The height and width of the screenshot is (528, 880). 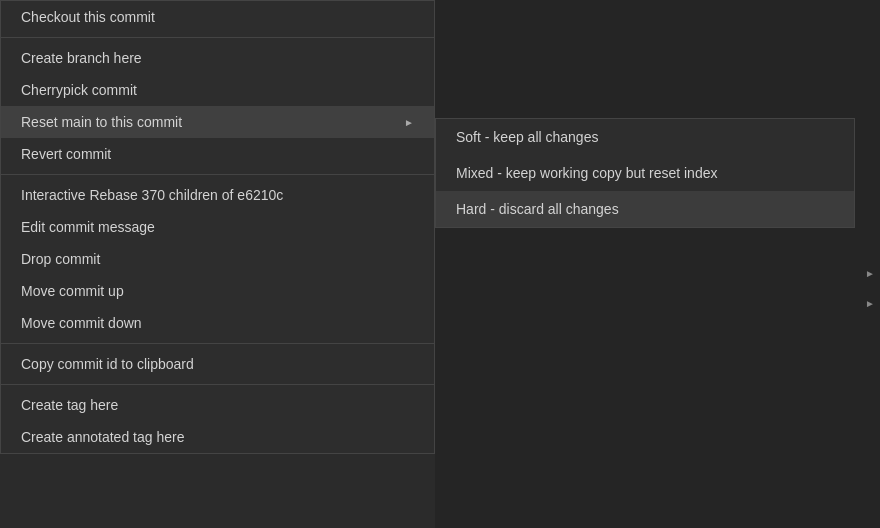 What do you see at coordinates (645, 209) in the screenshot?
I see `submenu-item-hard: Hard - discard all changes` at bounding box center [645, 209].